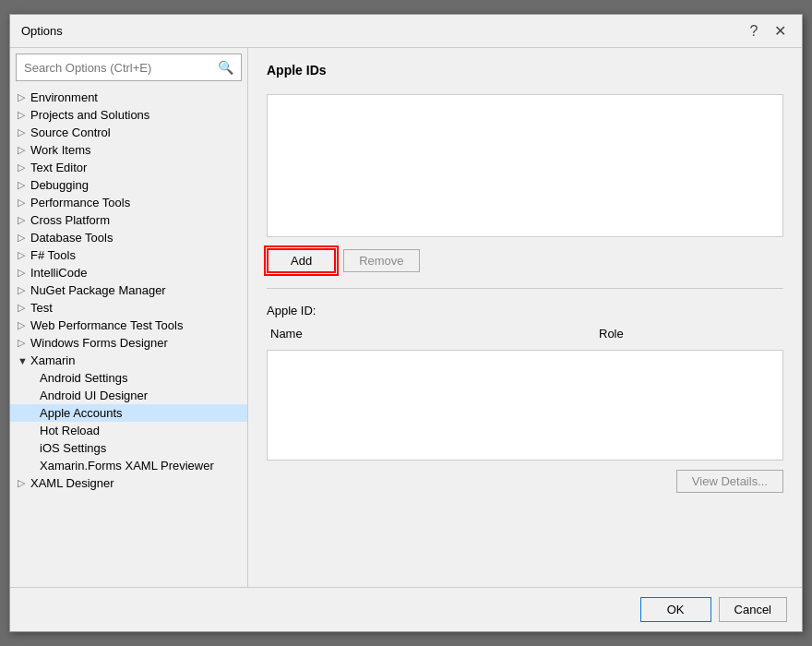 This screenshot has height=646, width=812. Describe the element at coordinates (127, 465) in the screenshot. I see `sidebar-item-label: Xamarin.Forms XAML Previewer` at that location.